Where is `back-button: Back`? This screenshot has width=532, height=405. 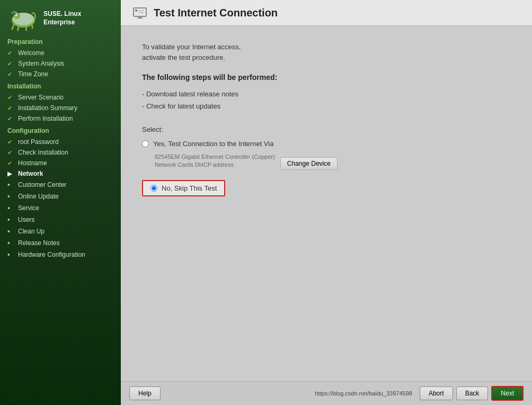
back-button: Back is located at coordinates (473, 393).